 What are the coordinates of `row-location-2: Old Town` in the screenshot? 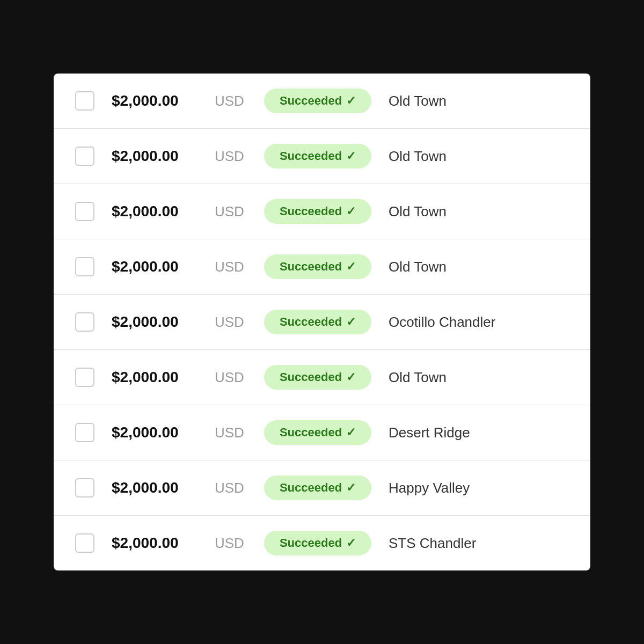 It's located at (418, 157).